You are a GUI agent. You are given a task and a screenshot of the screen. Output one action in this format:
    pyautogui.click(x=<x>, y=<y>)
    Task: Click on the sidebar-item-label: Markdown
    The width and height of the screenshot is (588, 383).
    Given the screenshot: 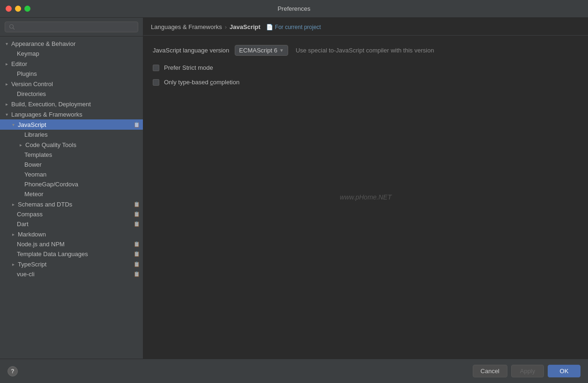 What is the action you would take?
    pyautogui.click(x=79, y=234)
    